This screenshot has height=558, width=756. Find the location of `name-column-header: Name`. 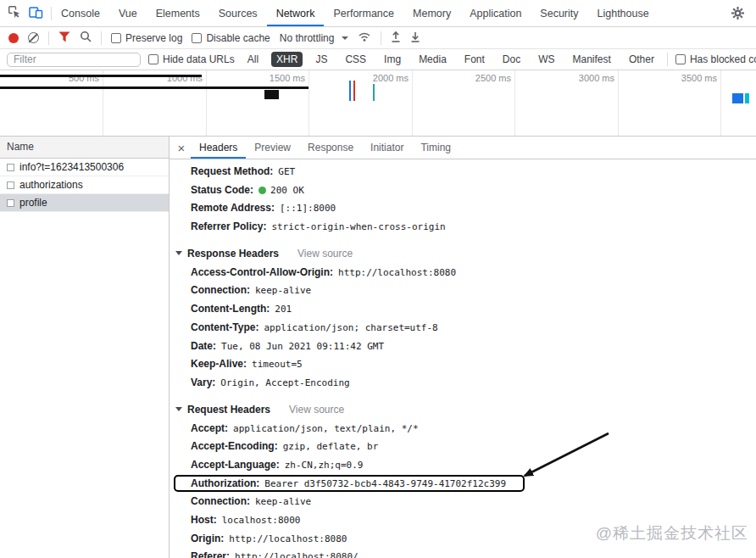

name-column-header: Name is located at coordinates (85, 148).